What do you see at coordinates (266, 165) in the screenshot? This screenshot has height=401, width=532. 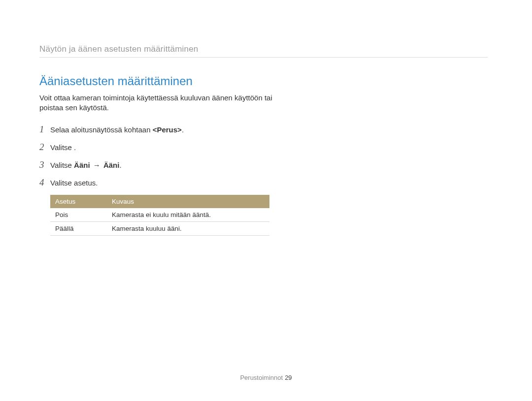 I see `step-3: 3 Valitse Ääni → Ääni.` at bounding box center [266, 165].